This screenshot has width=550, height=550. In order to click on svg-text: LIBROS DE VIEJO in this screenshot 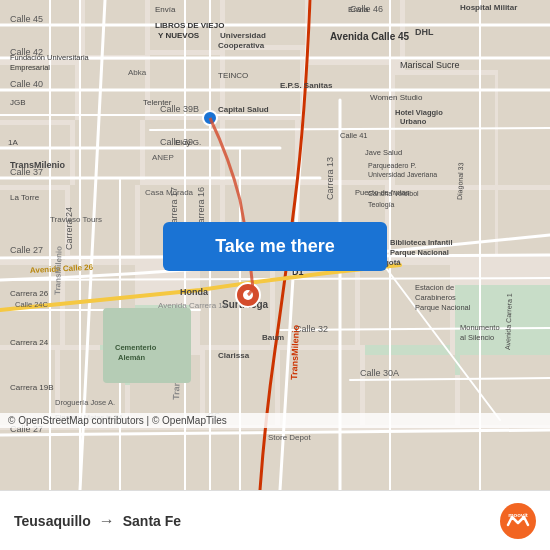, I will do `click(190, 26)`.